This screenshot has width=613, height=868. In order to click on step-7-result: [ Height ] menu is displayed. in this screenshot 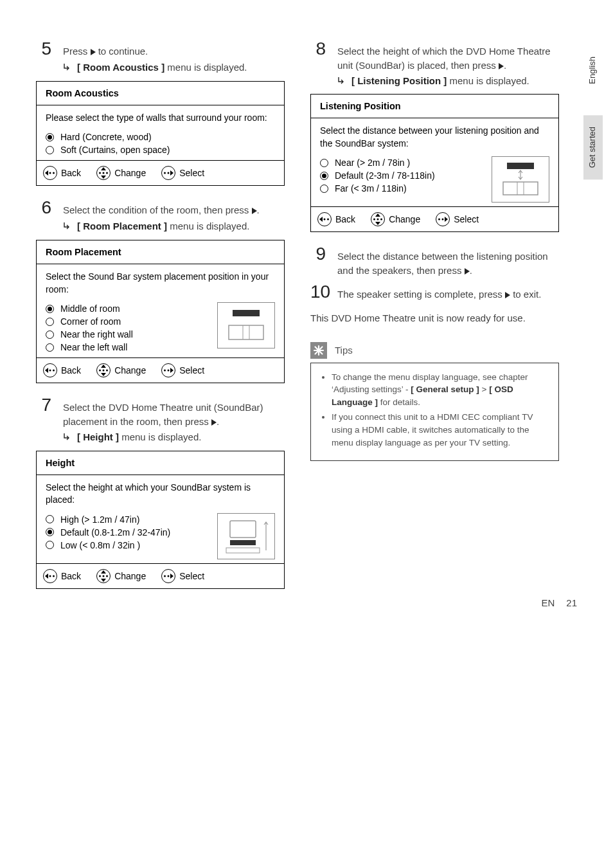, I will do `click(173, 437)`.